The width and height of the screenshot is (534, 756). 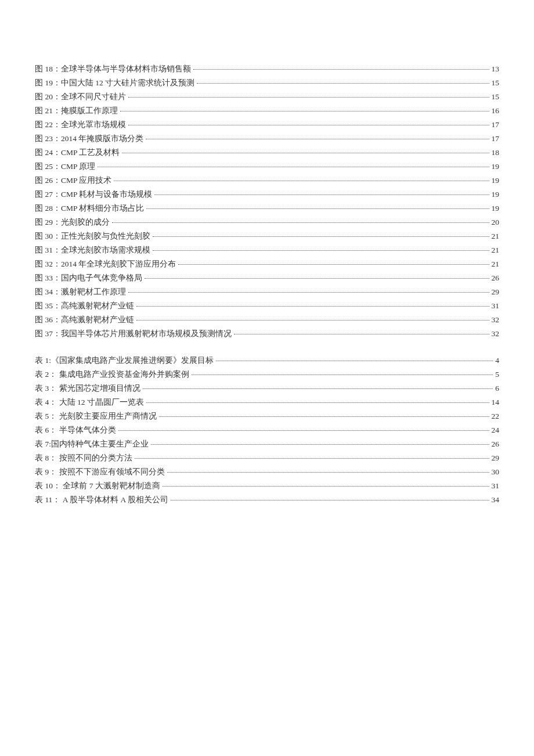 I want to click on toc-entry-page: 20, so click(x=496, y=222).